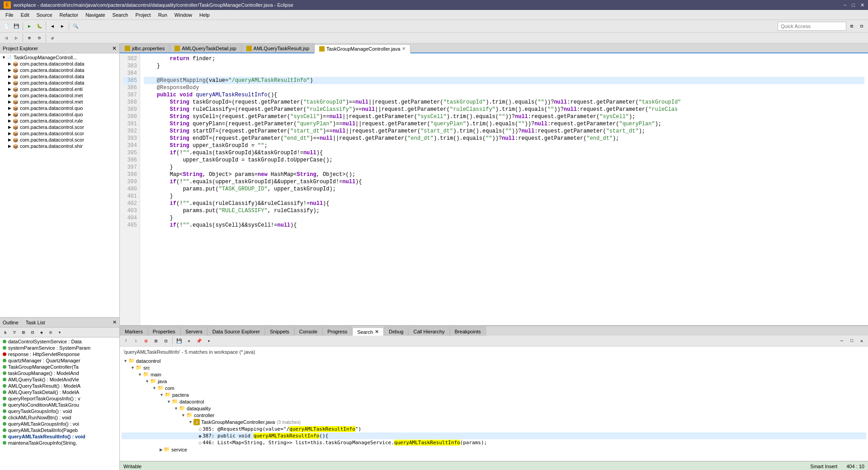  Describe the element at coordinates (60, 430) in the screenshot. I see `outline-item-14: queryAMLTaskDetailInfo(Pageb` at that location.